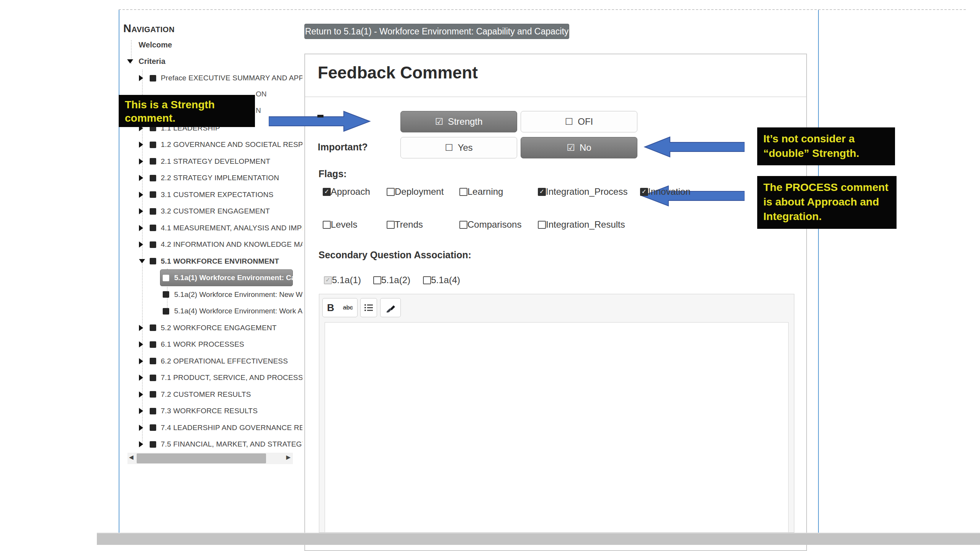 This screenshot has height=551, width=980. I want to click on flag-checkbox-integration-process: ✓Integration_Process, so click(583, 192).